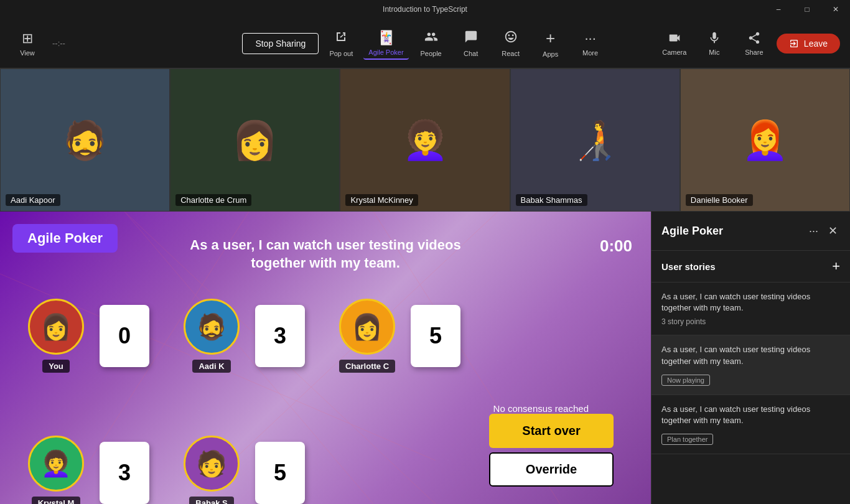 This screenshot has height=504, width=850. Describe the element at coordinates (471, 39) in the screenshot. I see `chat-icon` at that location.